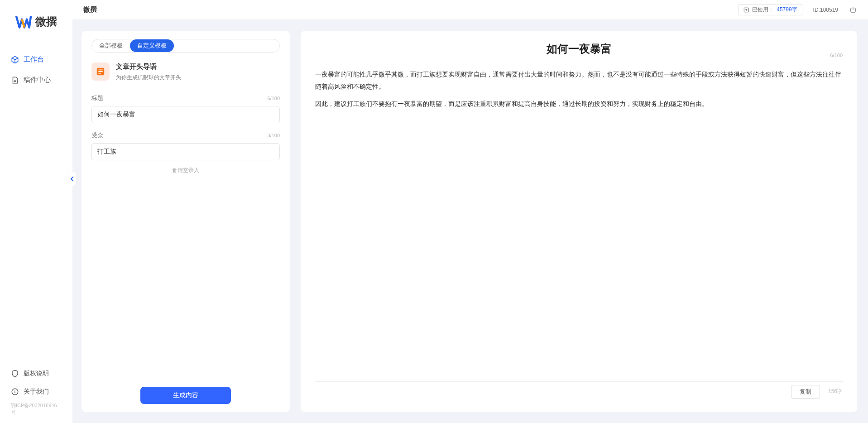 This screenshot has height=423, width=868. I want to click on template-icon, so click(101, 72).